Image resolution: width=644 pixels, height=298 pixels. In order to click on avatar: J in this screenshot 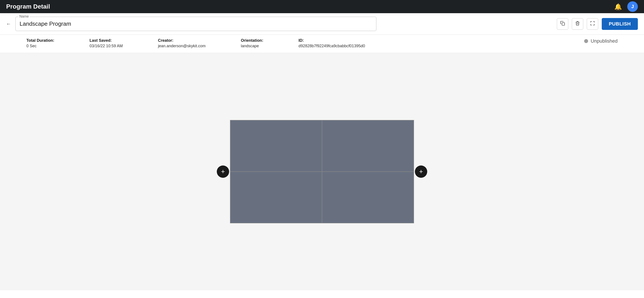, I will do `click(632, 6)`.